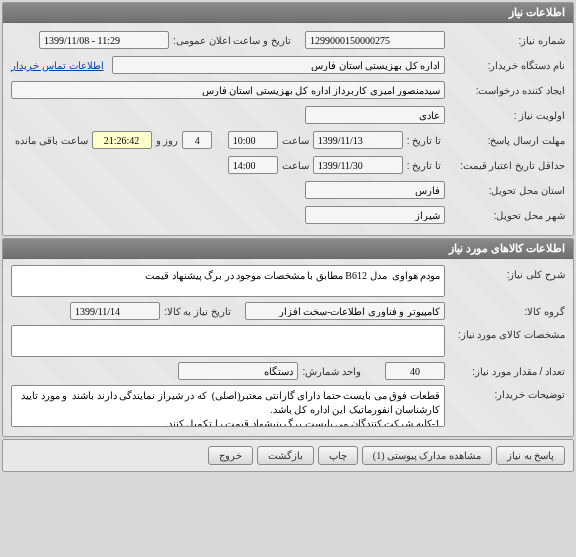  I want to click on buyer-org-field, so click(278, 65).